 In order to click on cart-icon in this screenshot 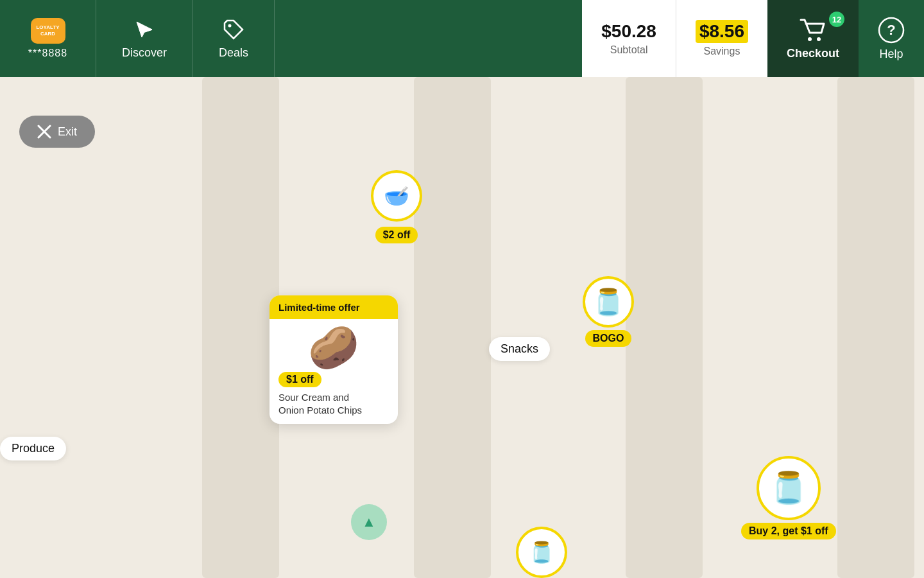, I will do `click(813, 30)`.